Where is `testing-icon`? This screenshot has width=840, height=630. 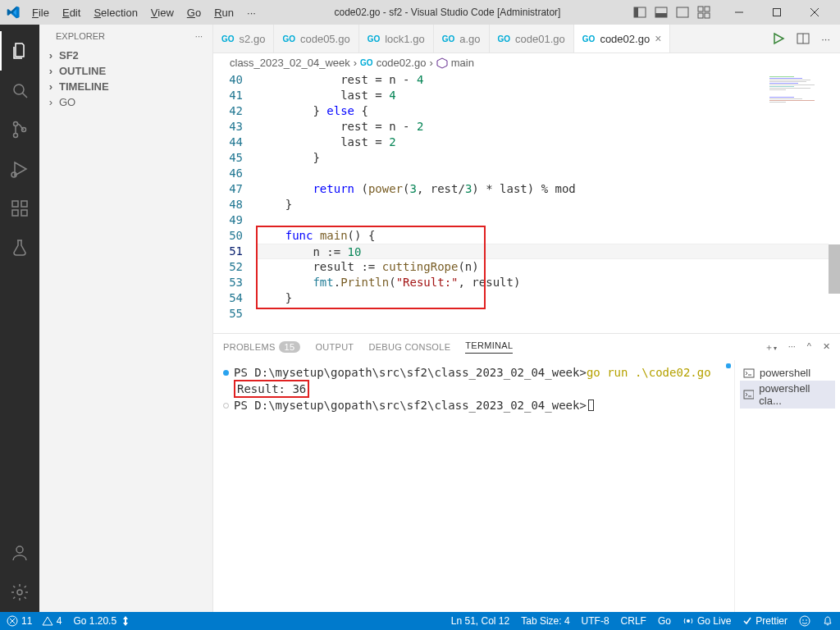 testing-icon is located at coordinates (20, 248).